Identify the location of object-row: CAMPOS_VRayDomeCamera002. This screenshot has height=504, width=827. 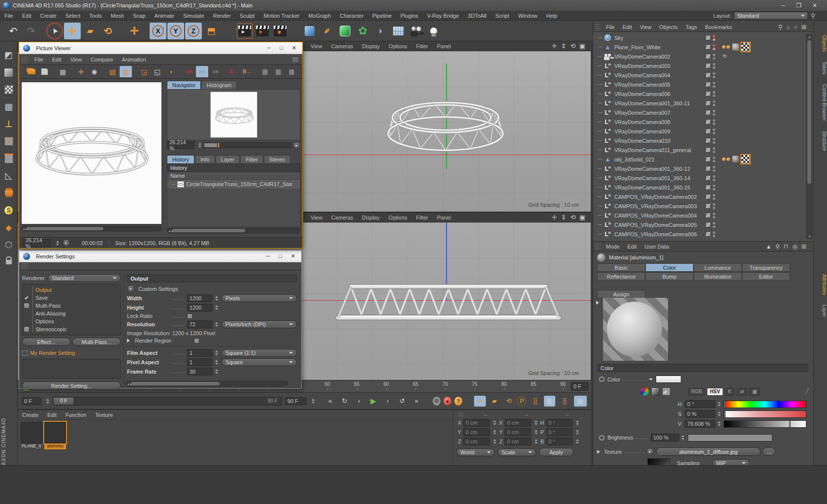
(699, 197).